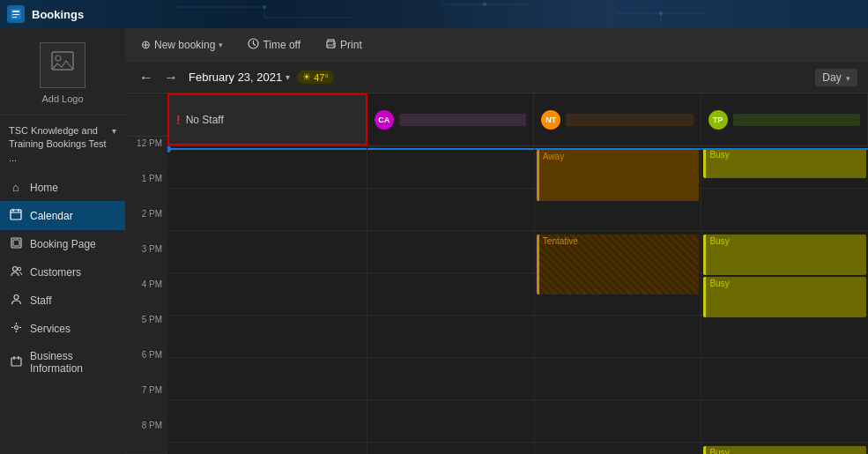  What do you see at coordinates (619, 149) in the screenshot?
I see `current-time-line-nt` at bounding box center [619, 149].